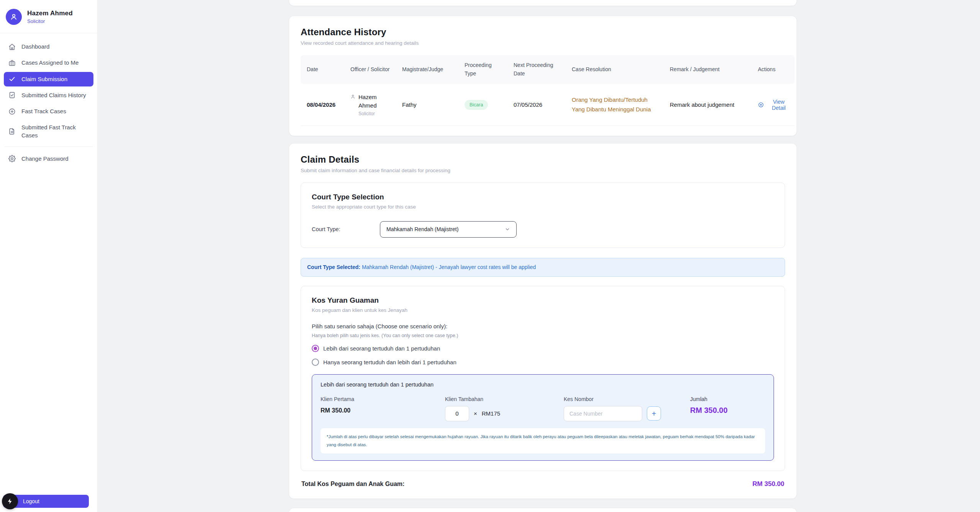 This screenshot has width=980, height=512. What do you see at coordinates (316, 362) in the screenshot?
I see `radio-unselected-icon` at bounding box center [316, 362].